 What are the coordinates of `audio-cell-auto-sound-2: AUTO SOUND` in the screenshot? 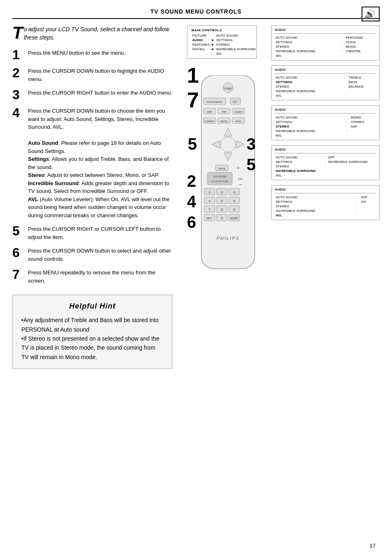 It's located at (309, 77).